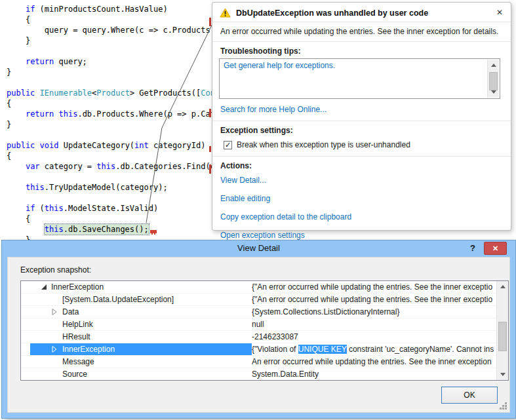  What do you see at coordinates (362, 180) in the screenshot?
I see `action-link: View Detail...` at bounding box center [362, 180].